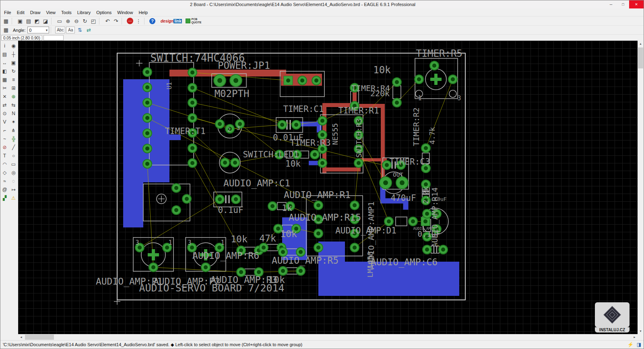  What do you see at coordinates (5, 88) in the screenshot?
I see `cut-icon: ✂` at bounding box center [5, 88].